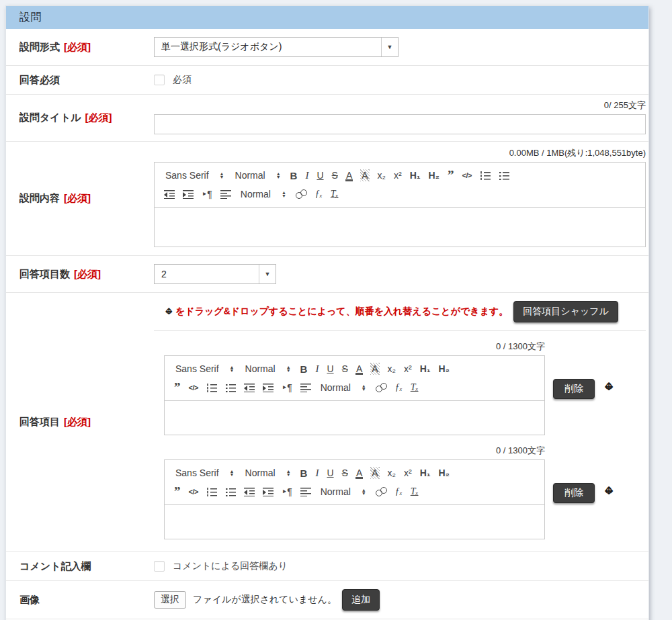 The width and height of the screenshot is (672, 620). Describe the element at coordinates (327, 47) in the screenshot. I see `row-question-format: 設問形式 [必須] 単一選択形式(ラジオボタン) ▼` at that location.